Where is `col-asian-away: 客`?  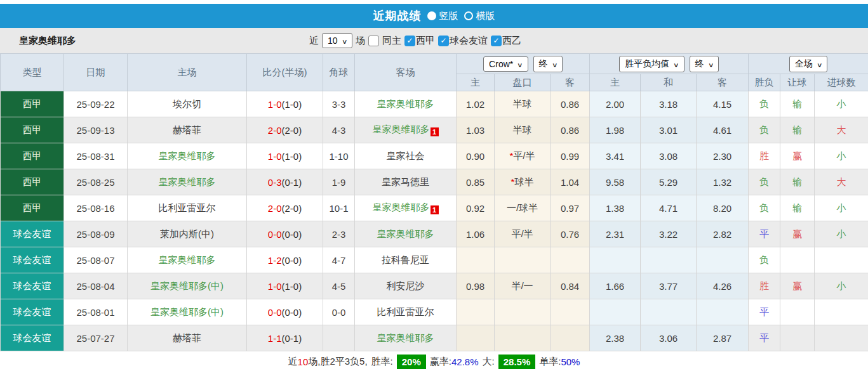 col-asian-away: 客 is located at coordinates (570, 82).